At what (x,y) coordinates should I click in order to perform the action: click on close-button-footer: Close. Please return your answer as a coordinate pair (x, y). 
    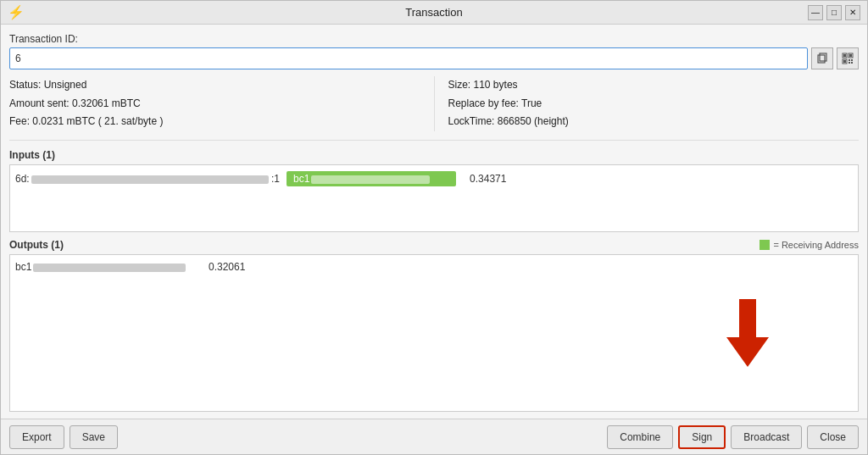
    Looking at the image, I should click on (832, 437).